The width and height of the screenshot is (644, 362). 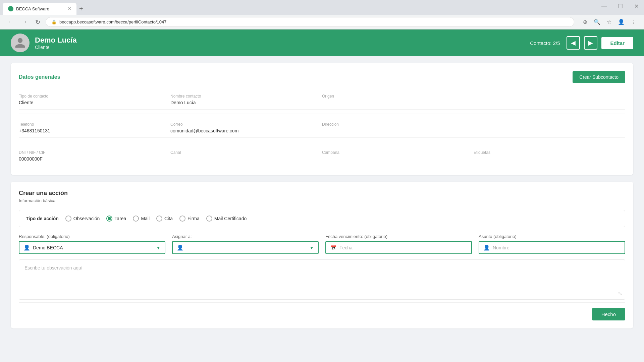 I want to click on menu-icon: ⋮, so click(x=633, y=22).